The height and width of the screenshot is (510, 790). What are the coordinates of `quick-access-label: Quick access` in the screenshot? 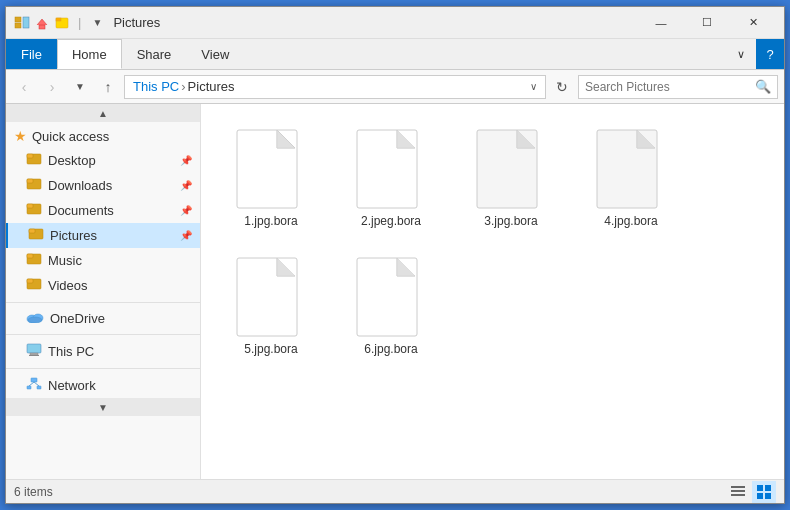 It's located at (70, 136).